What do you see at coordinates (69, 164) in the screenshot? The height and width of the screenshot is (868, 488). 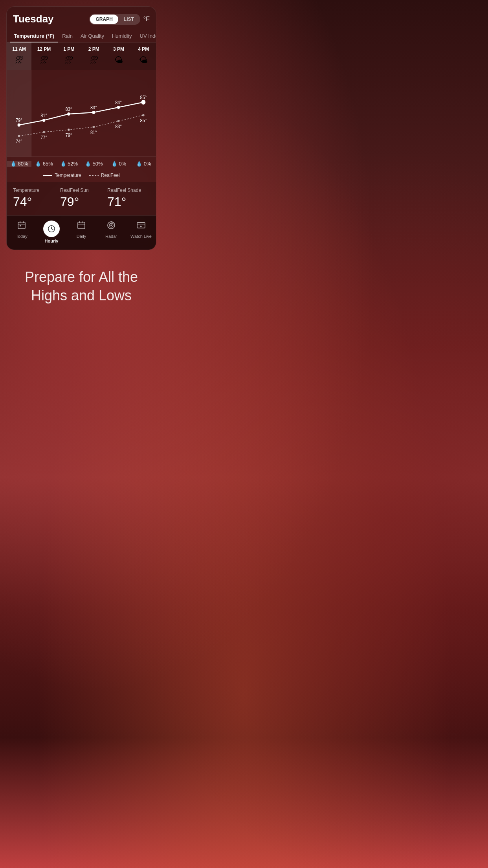 I see `precip-val-2: 💧 52%` at bounding box center [69, 164].